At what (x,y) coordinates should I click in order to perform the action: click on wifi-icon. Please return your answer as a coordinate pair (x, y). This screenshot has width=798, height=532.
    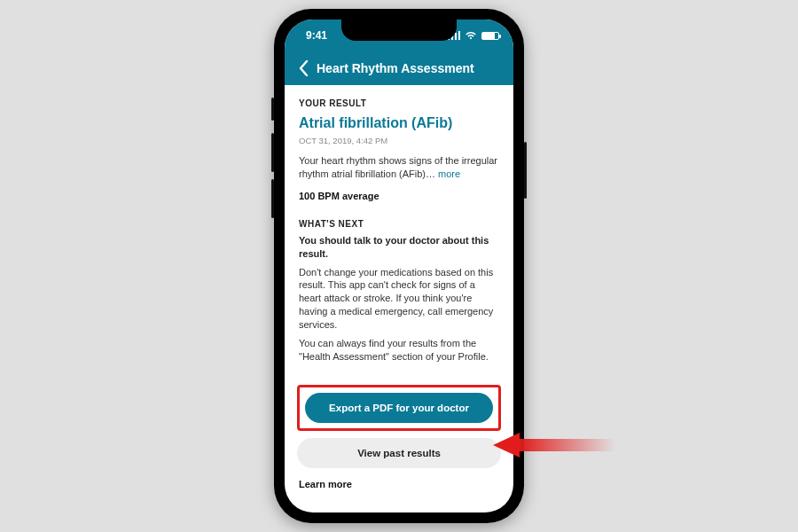
    Looking at the image, I should click on (471, 35).